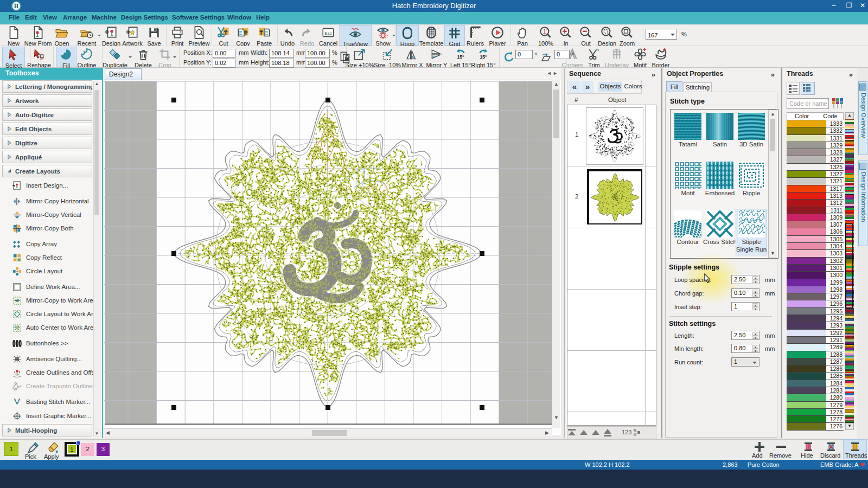 This screenshot has width=868, height=488. Describe the element at coordinates (545, 31) in the screenshot. I see `svg-text: 1` at that location.